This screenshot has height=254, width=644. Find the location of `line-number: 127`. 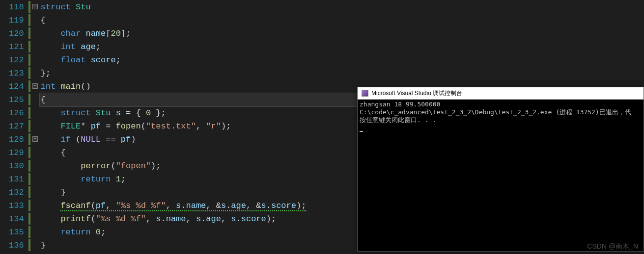

line-number: 127 is located at coordinates (17, 127).